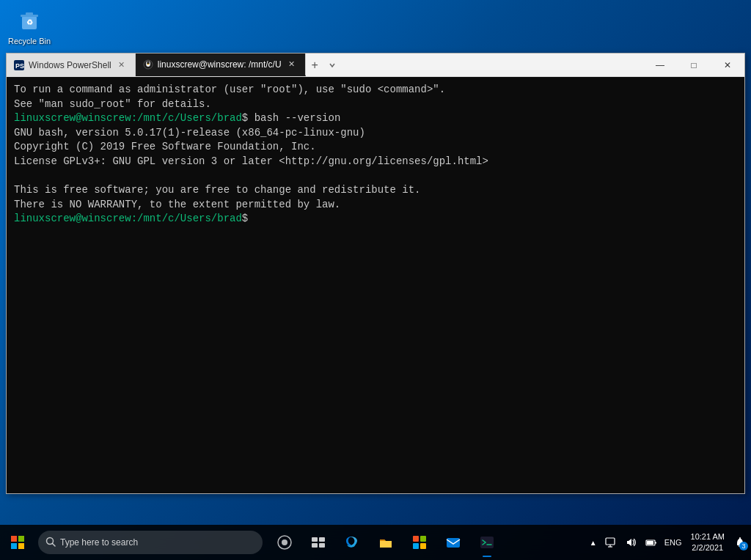 This screenshot has height=560, width=751. I want to click on powershell-tab-icon: PS, so click(19, 65).